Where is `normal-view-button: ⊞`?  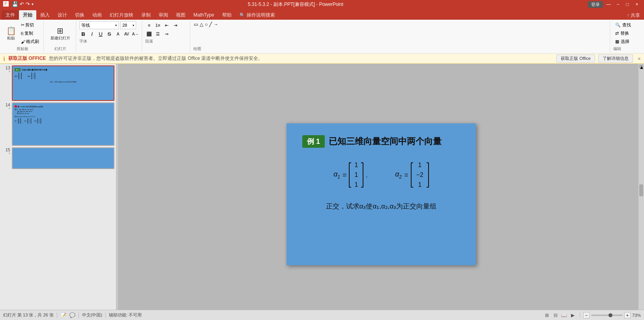 normal-view-button: ⊞ is located at coordinates (547, 315).